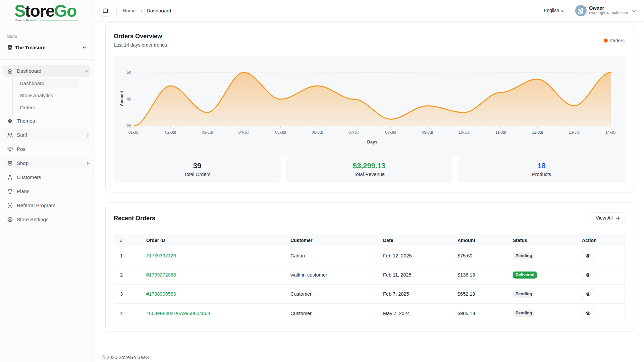 The width and height of the screenshot is (644, 362). I want to click on svg-text: 11-Jul, so click(501, 132).